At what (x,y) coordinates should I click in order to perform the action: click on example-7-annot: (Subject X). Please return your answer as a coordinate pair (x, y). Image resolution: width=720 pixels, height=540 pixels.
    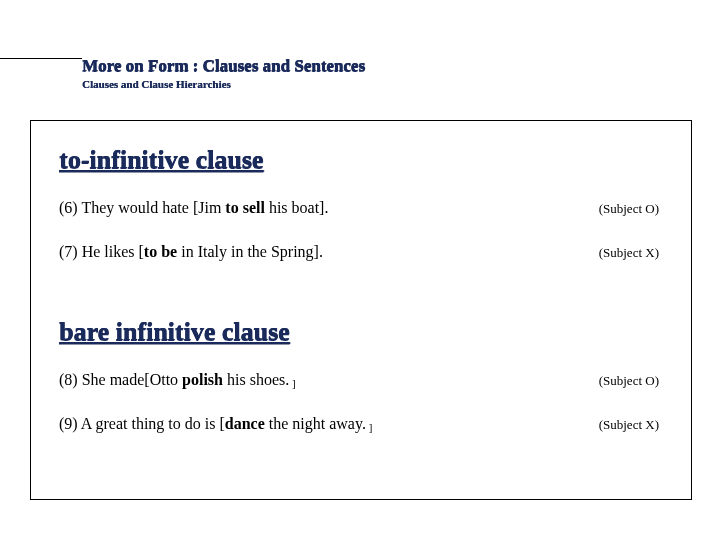
    Looking at the image, I should click on (631, 253).